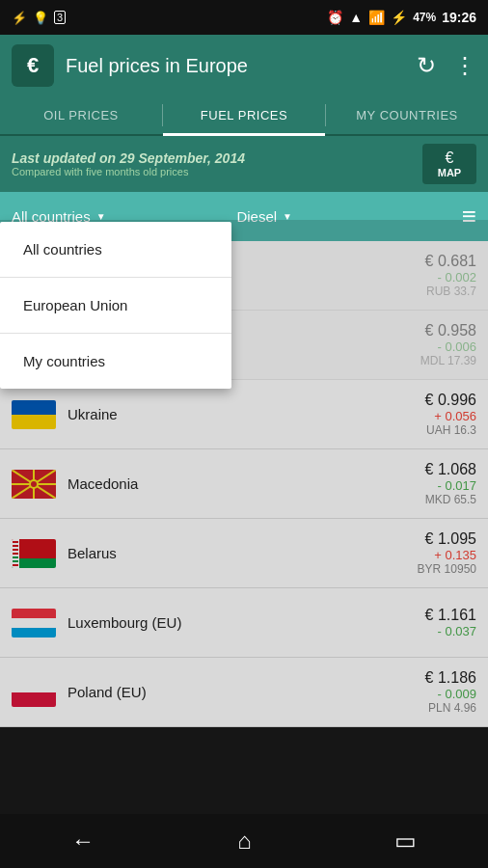  I want to click on home-button: ⌂, so click(245, 841).